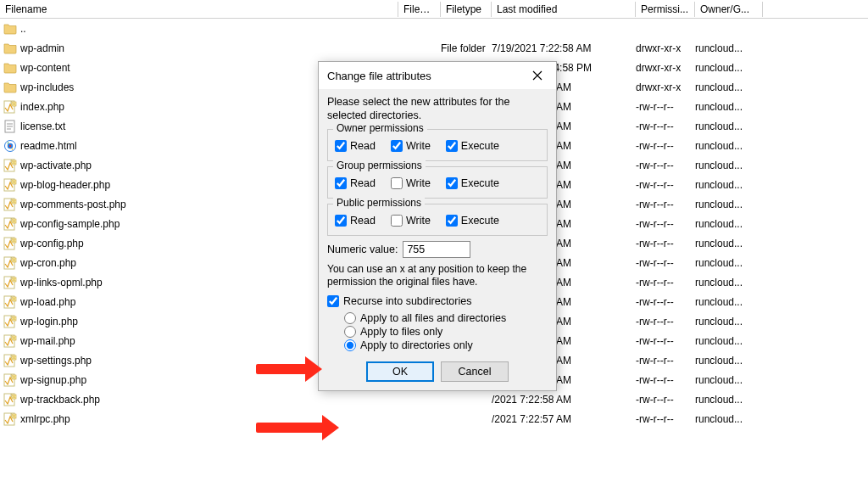  I want to click on col-header-filename: Filename, so click(199, 9).